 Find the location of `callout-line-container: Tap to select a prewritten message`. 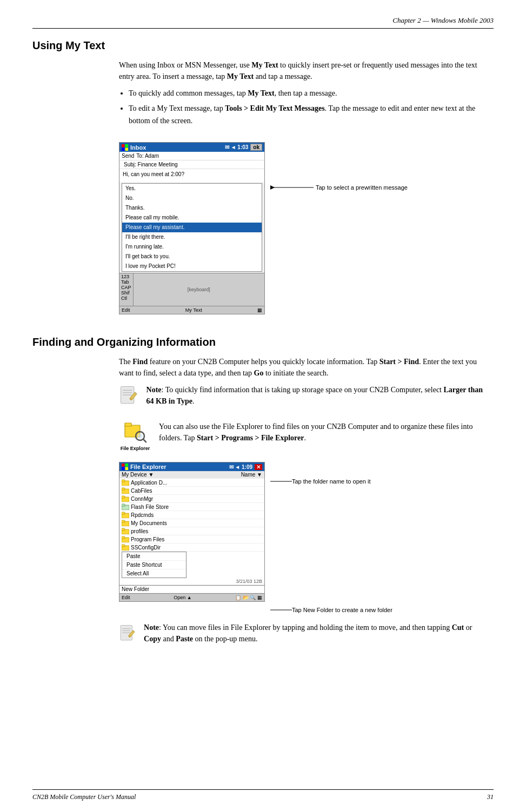

callout-line-container: Tap to select a prewritten message is located at coordinates (339, 187).